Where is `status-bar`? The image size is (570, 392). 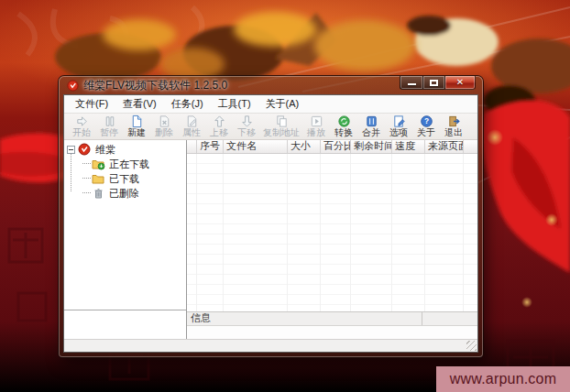
status-bar is located at coordinates (271, 345).